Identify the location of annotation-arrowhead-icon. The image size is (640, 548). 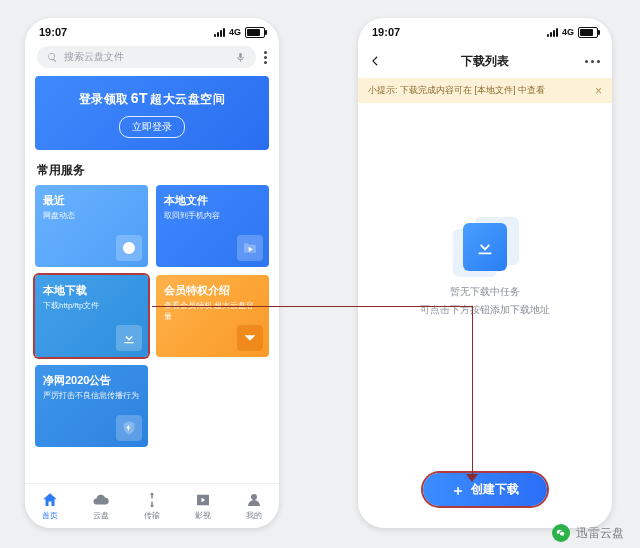
(472, 478).